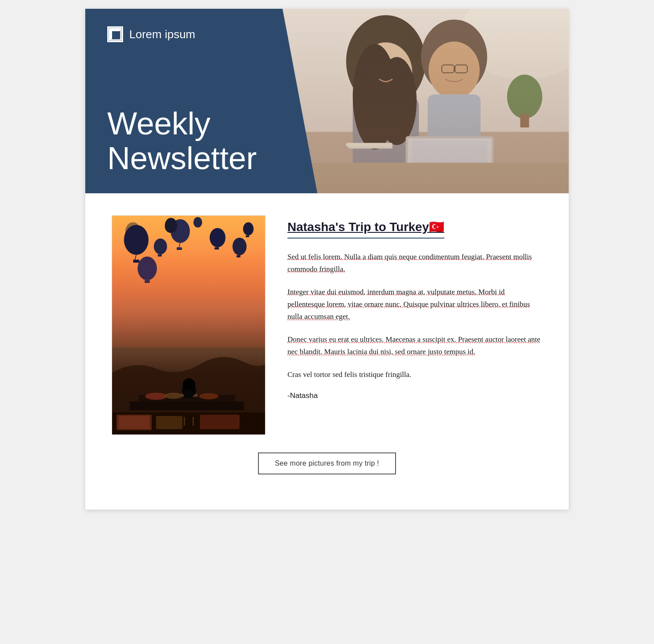 The width and height of the screenshot is (654, 644). What do you see at coordinates (201, 34) in the screenshot?
I see `logo-area: Lorem ipsum` at bounding box center [201, 34].